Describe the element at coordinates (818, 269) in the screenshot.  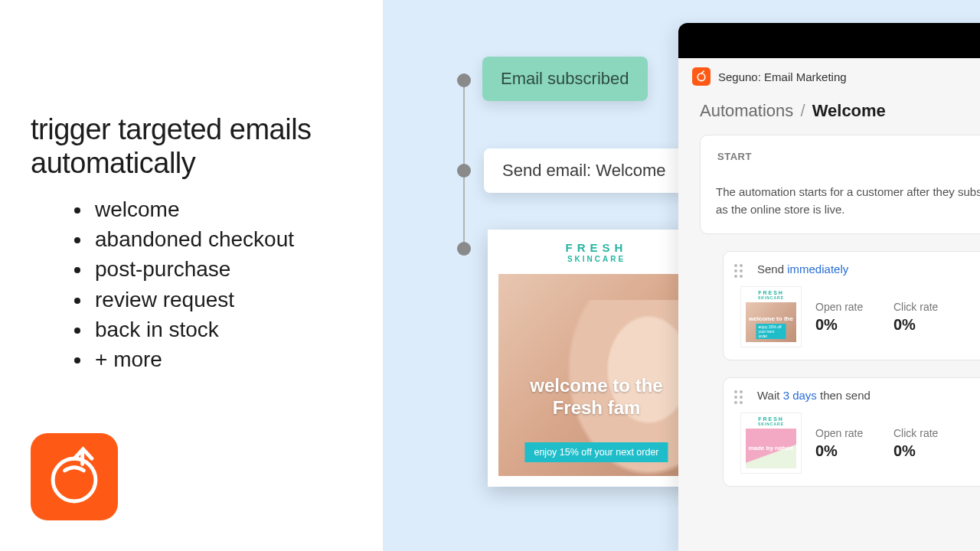
I see `step-timing-link: immediately` at that location.